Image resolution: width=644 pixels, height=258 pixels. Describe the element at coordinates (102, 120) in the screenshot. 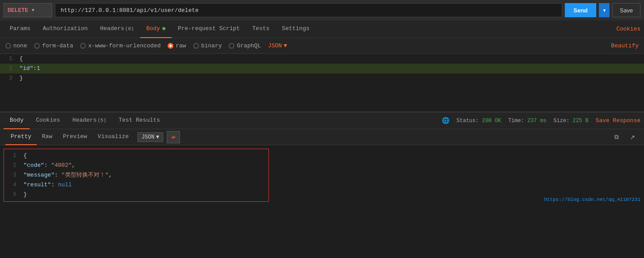

I see `resp-headers-badge: (5)` at that location.